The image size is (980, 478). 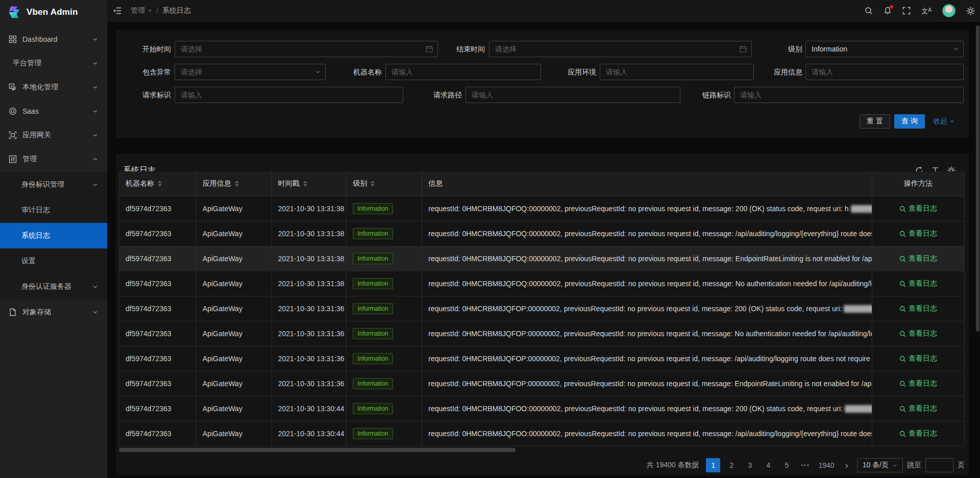 I want to click on trace-id-label: 链路标识, so click(x=713, y=95).